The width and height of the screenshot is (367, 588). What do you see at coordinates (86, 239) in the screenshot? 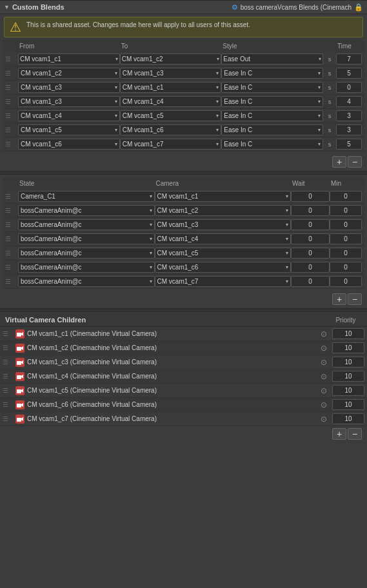
I see `state-dropdown-3: bossCameraAnim@c ▾` at bounding box center [86, 239].